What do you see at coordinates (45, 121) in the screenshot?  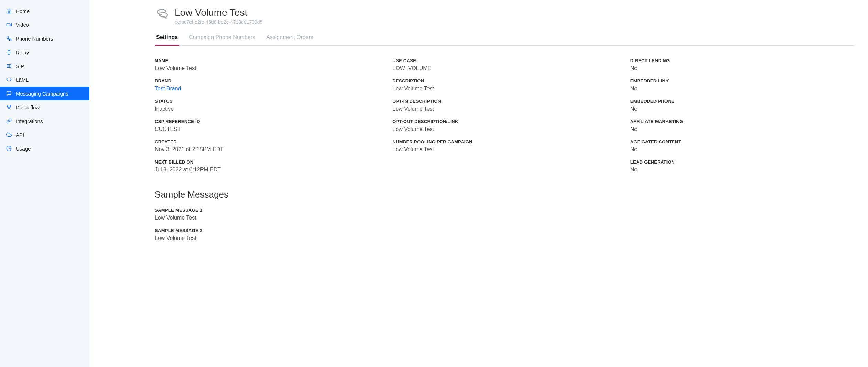 I see `sidebar-item-integrations: Integrations` at bounding box center [45, 121].